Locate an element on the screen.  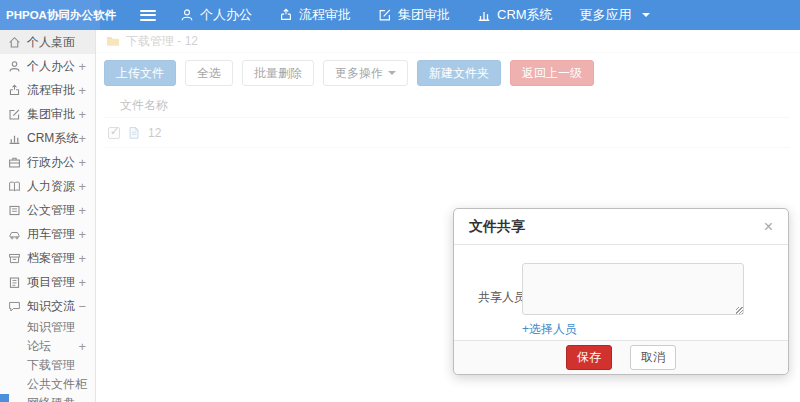
cancel-button: 取消 is located at coordinates (653, 358).